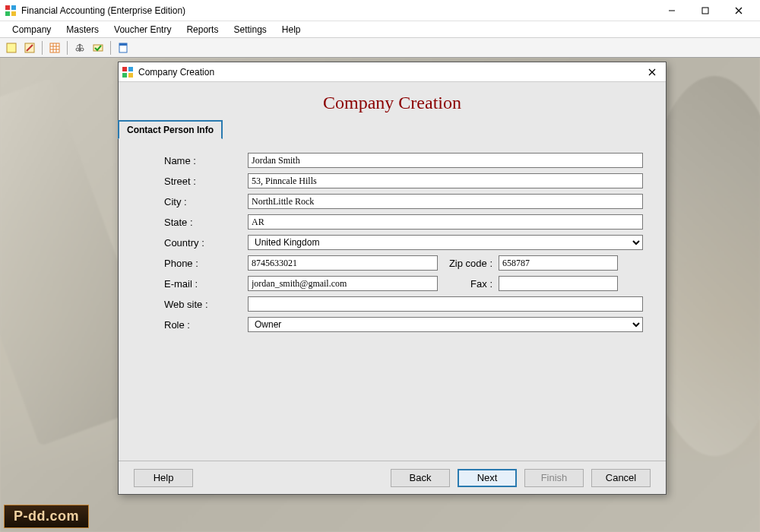 Image resolution: width=760 pixels, height=532 pixels. I want to click on label-zip: Zip code :, so click(468, 263).